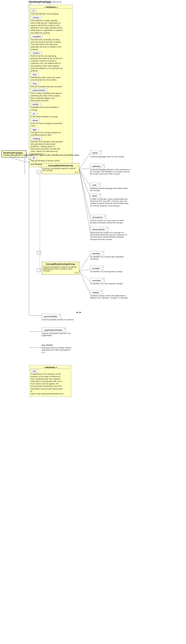 The width and height of the screenshot is (186, 644). I want to click on cdef-definition-label: · definition · +, so click(97, 166).